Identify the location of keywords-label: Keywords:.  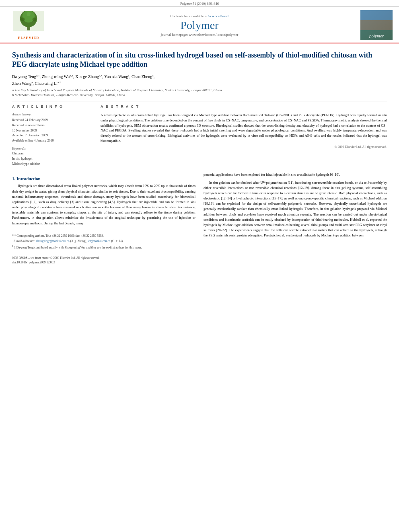
(52, 149).